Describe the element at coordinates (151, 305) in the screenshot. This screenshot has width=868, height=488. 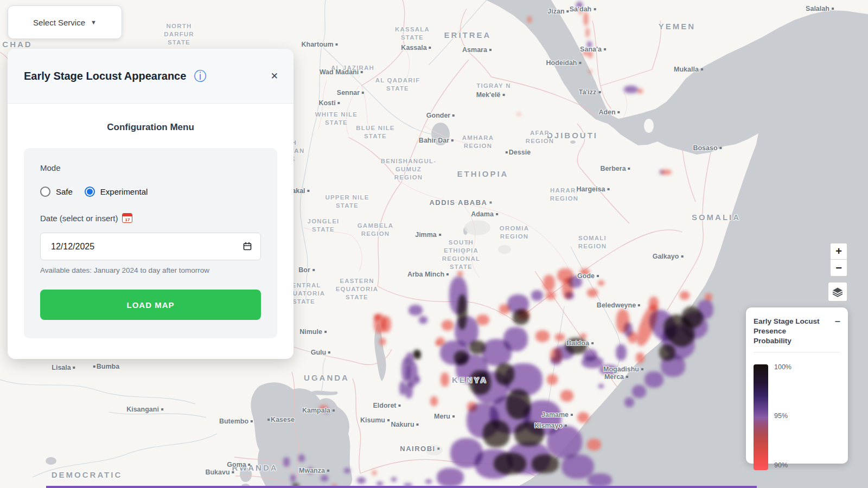
I see `load-map-button: LOAD MAP` at that location.